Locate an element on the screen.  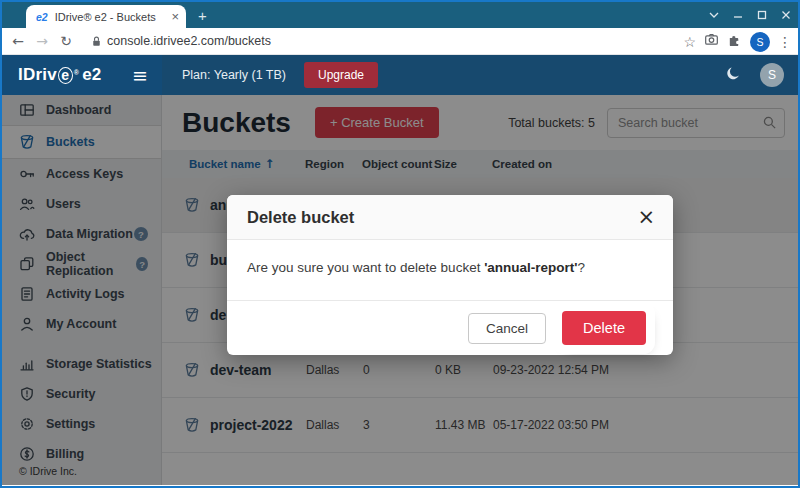
bookmark-star-icon: ☆ is located at coordinates (690, 42).